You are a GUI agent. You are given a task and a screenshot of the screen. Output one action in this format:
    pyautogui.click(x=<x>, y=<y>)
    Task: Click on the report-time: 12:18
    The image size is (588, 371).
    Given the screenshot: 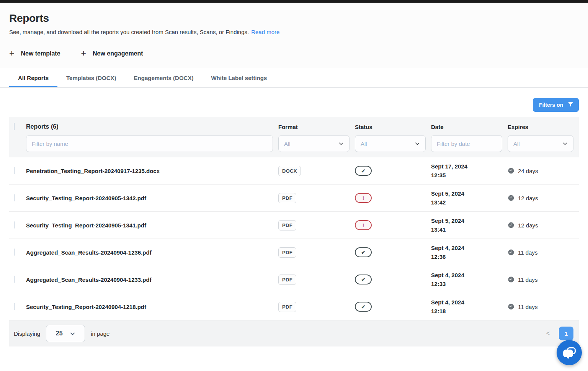 What is the action you would take?
    pyautogui.click(x=469, y=311)
    